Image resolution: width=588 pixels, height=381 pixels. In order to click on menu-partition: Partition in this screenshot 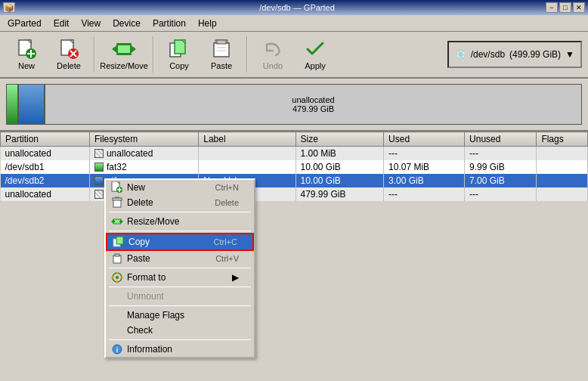, I will do `click(169, 23)`.